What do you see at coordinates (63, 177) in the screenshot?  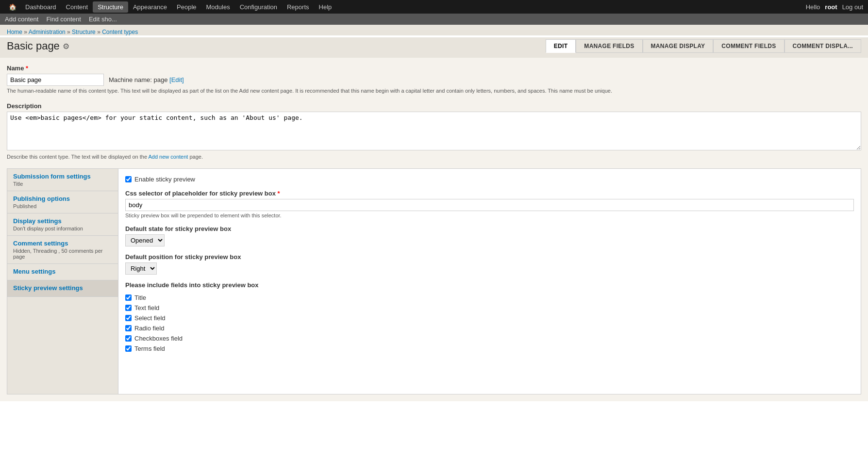 I see `submission-form-link: Submission form settings` at bounding box center [63, 177].